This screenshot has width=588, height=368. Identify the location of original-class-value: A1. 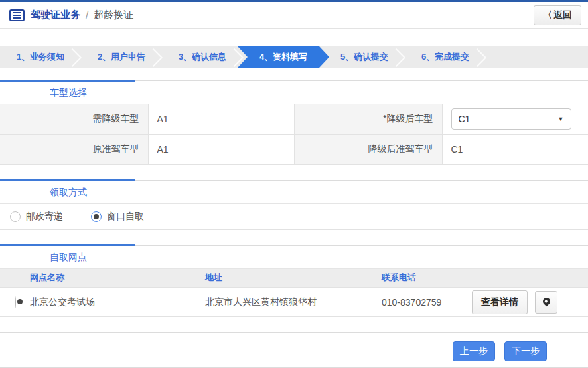
(221, 149).